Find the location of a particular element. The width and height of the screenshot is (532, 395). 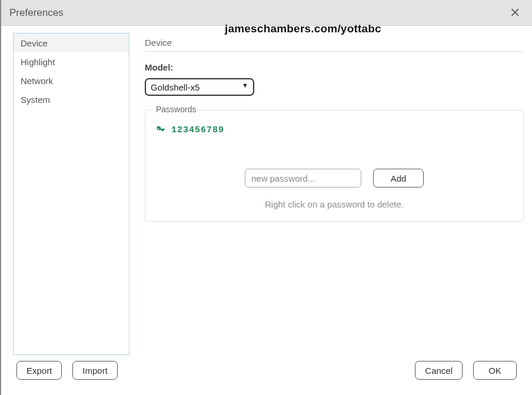

cancel-button: Cancel is located at coordinates (439, 370).